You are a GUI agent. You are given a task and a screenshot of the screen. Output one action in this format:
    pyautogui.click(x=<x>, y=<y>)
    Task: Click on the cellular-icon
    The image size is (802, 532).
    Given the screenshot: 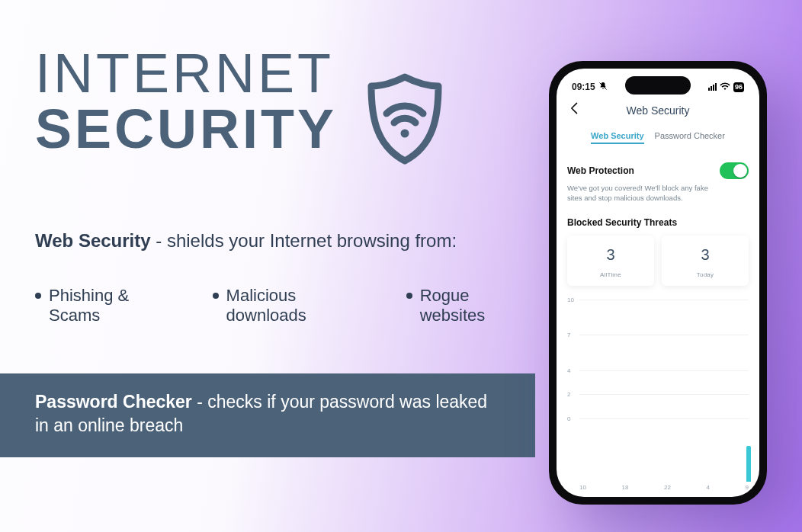 What is the action you would take?
    pyautogui.click(x=712, y=87)
    